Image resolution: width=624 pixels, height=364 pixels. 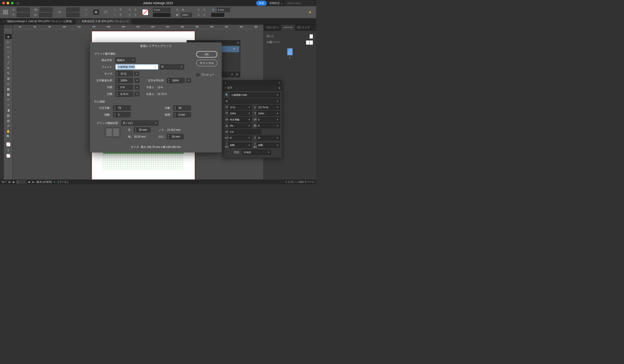 I want to click on rotate-cw-icon: ↻, so click(x=121, y=10).